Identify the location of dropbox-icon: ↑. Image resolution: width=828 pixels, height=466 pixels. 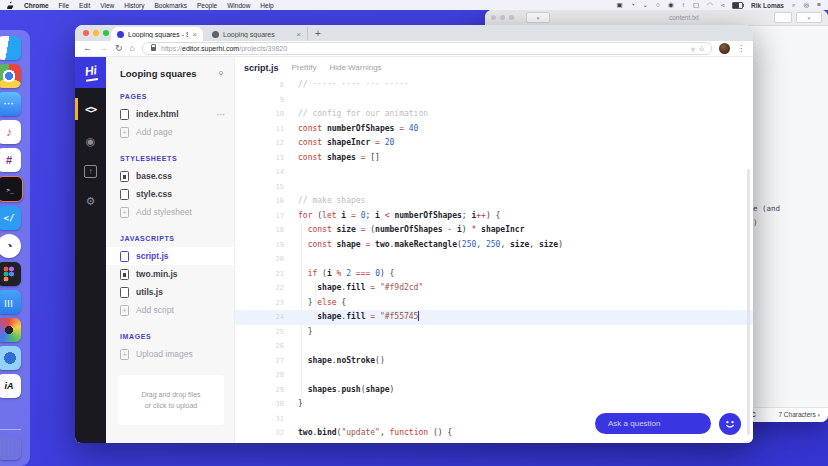
(684, 5).